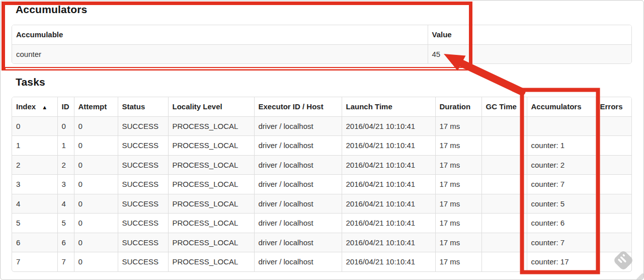 This screenshot has height=280, width=644. What do you see at coordinates (35, 126) in the screenshot?
I see `cell-index: 0` at bounding box center [35, 126].